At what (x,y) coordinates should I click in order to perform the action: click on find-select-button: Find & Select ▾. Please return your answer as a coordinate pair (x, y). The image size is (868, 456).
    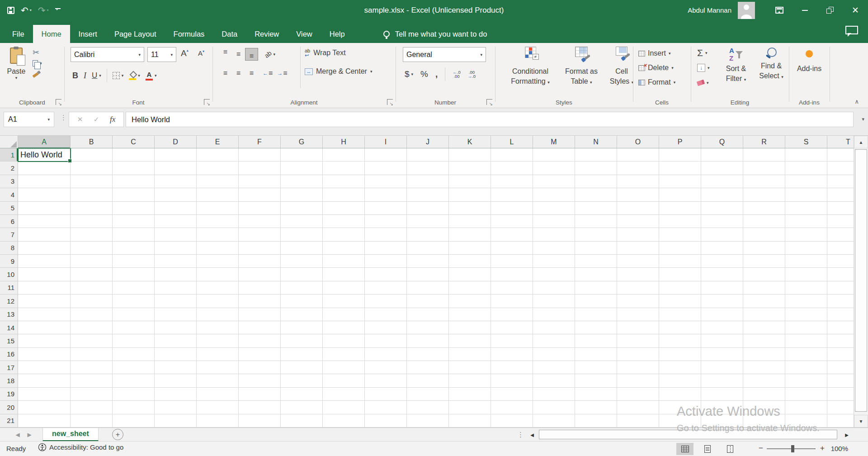
    Looking at the image, I should click on (771, 63).